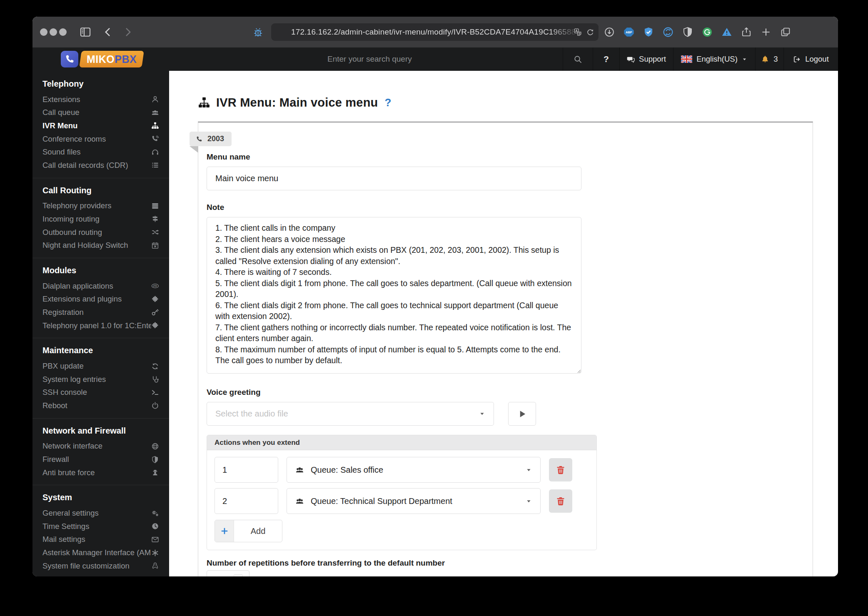  I want to click on sidebar-item-night-and-holiday-switch: Night and Holiday Switch, so click(101, 245).